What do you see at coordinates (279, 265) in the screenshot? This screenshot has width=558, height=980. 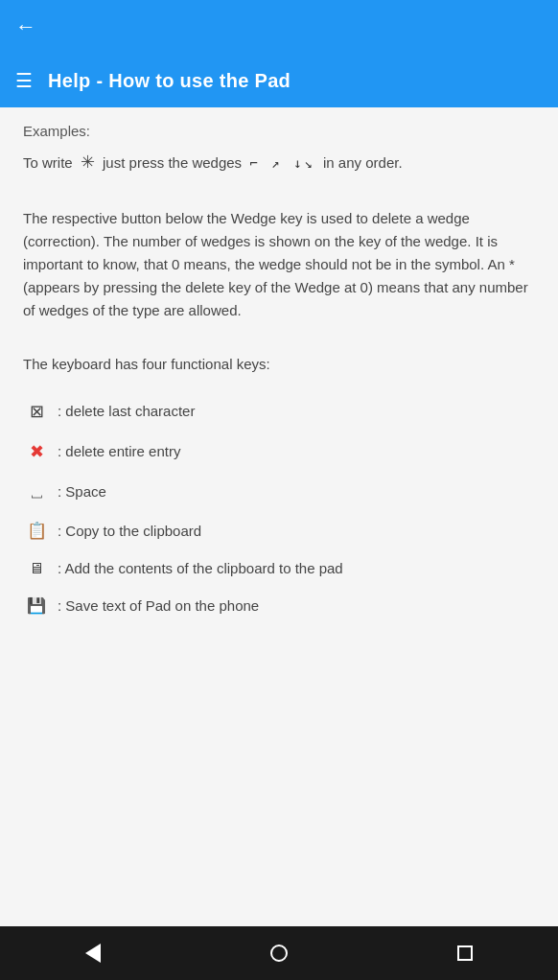 I see `wedge-description: The respective button below the Wedge ke…` at bounding box center [279, 265].